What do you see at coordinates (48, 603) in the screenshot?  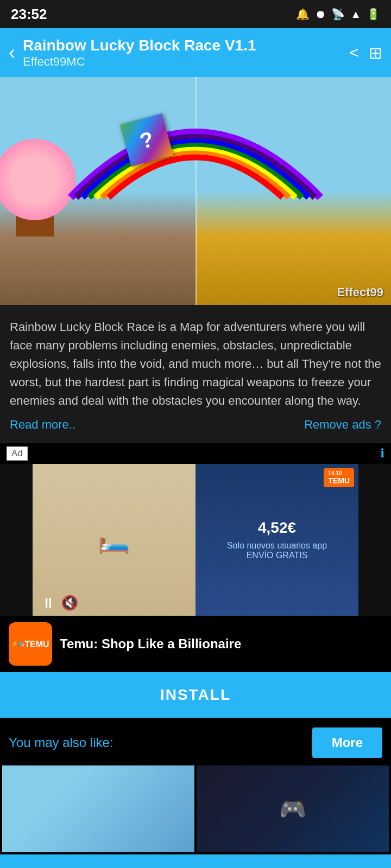 I see `ad-pause-button: ⏸` at bounding box center [48, 603].